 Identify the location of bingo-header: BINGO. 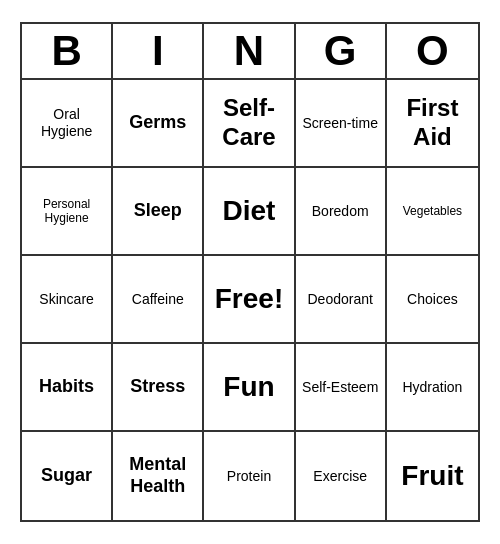
(250, 52).